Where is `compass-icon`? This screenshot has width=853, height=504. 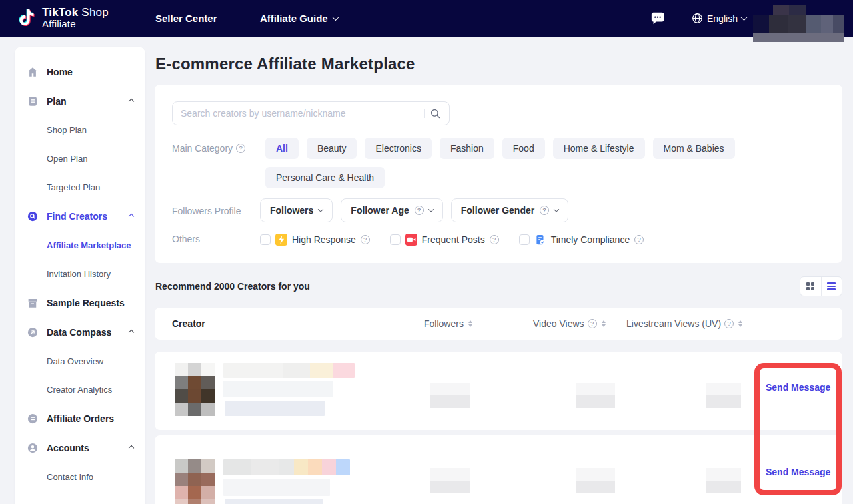
compass-icon is located at coordinates (33, 332).